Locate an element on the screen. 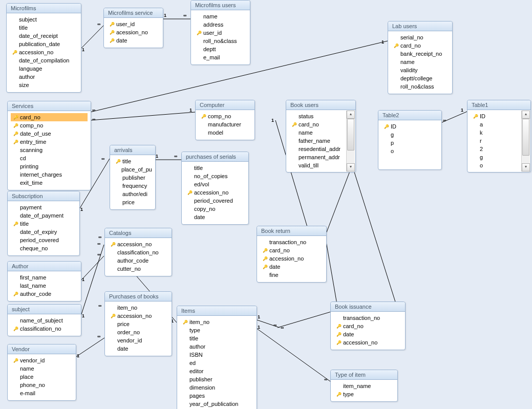  field-row: e_mail is located at coordinates (220, 57).